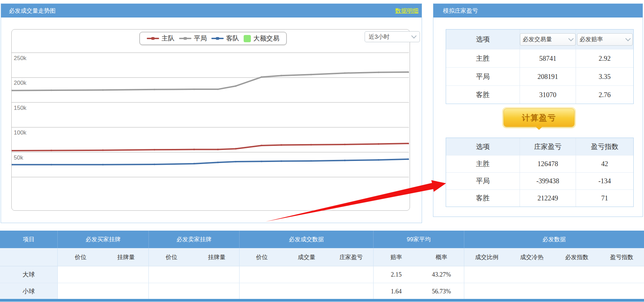 The image size is (644, 302). Describe the element at coordinates (442, 291) in the screenshot. I see `avg-prob-cell: 56.73%` at that location.